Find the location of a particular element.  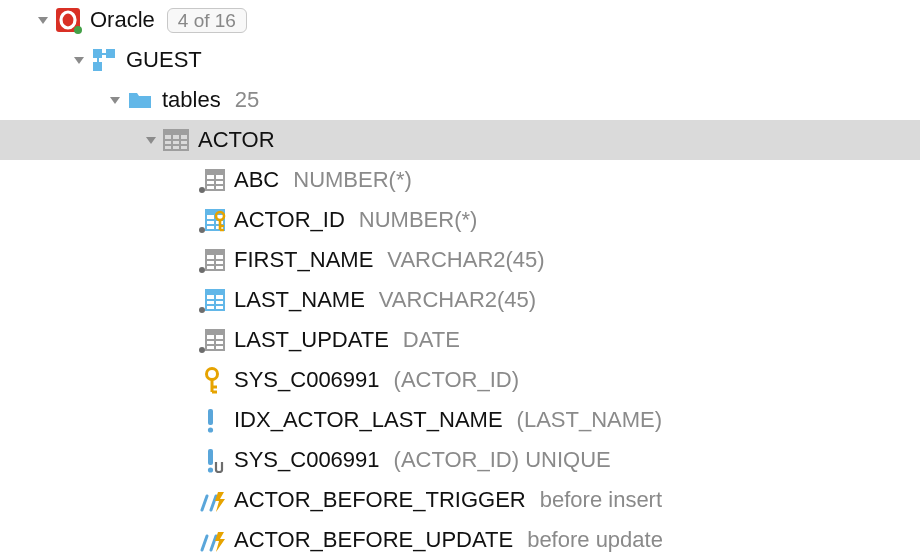

child-label: LAST_UPDATE is located at coordinates (312, 340).